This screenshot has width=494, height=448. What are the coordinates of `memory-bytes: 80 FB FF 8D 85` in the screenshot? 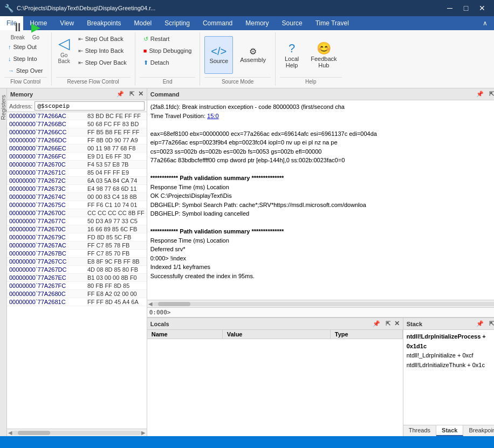 It's located at (108, 286).